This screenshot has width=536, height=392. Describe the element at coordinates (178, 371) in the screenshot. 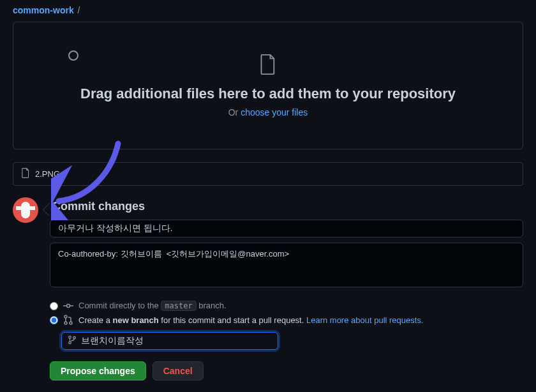

I see `cancel-button: Cancel` at that location.